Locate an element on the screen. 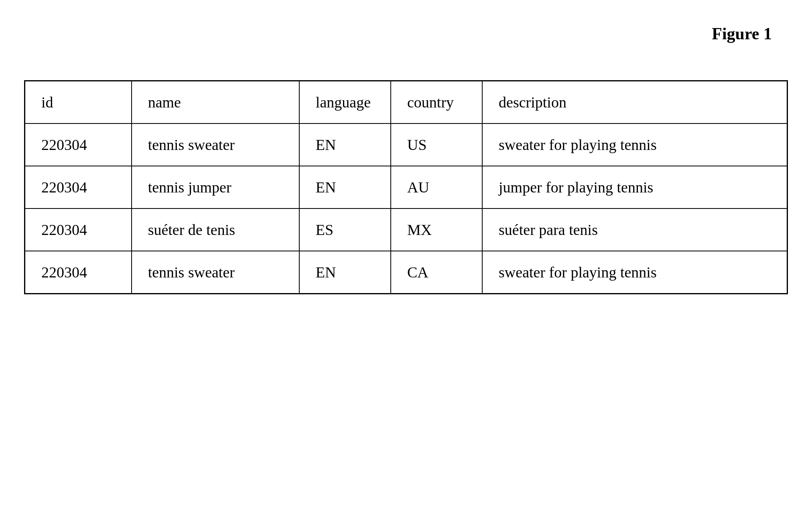 The width and height of the screenshot is (812, 514). table-row: 220304tennis sweaterENUSsweater for play… is located at coordinates (406, 145).